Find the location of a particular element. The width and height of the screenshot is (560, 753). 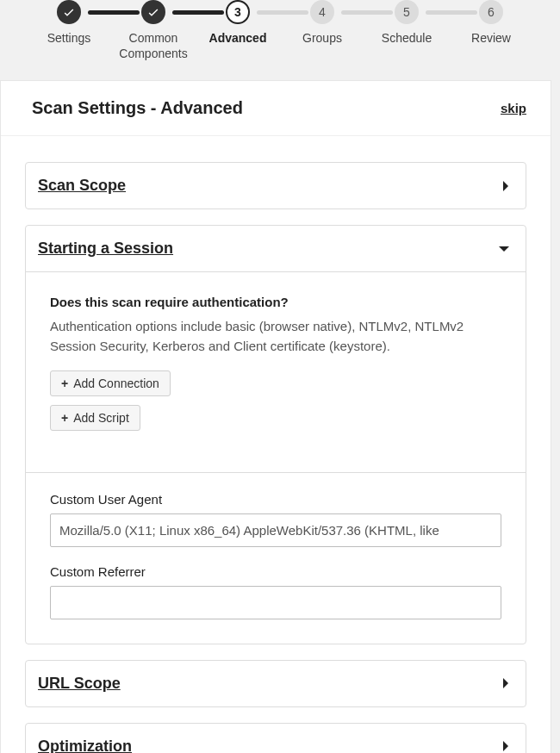

step-advanced: 3 Advanced is located at coordinates (238, 23).